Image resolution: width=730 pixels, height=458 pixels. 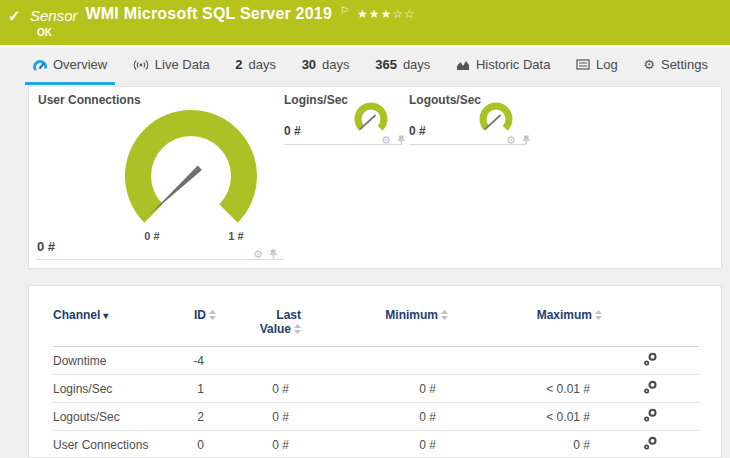 What do you see at coordinates (463, 65) in the screenshot?
I see `area-chart-icon` at bounding box center [463, 65].